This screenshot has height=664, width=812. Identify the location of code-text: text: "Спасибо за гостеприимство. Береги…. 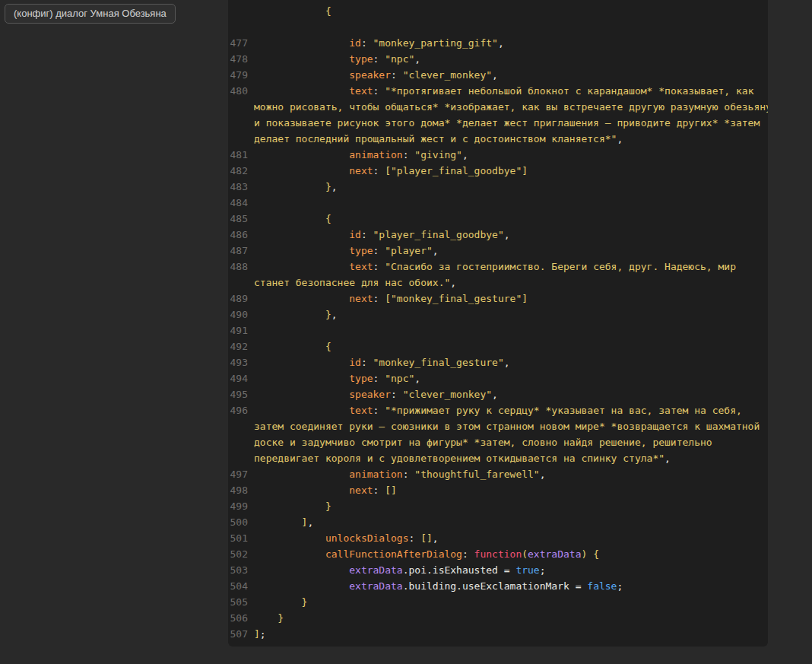
(511, 266).